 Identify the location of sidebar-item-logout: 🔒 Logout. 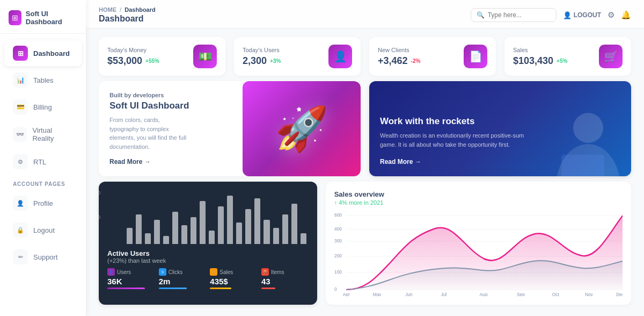
(43, 230).